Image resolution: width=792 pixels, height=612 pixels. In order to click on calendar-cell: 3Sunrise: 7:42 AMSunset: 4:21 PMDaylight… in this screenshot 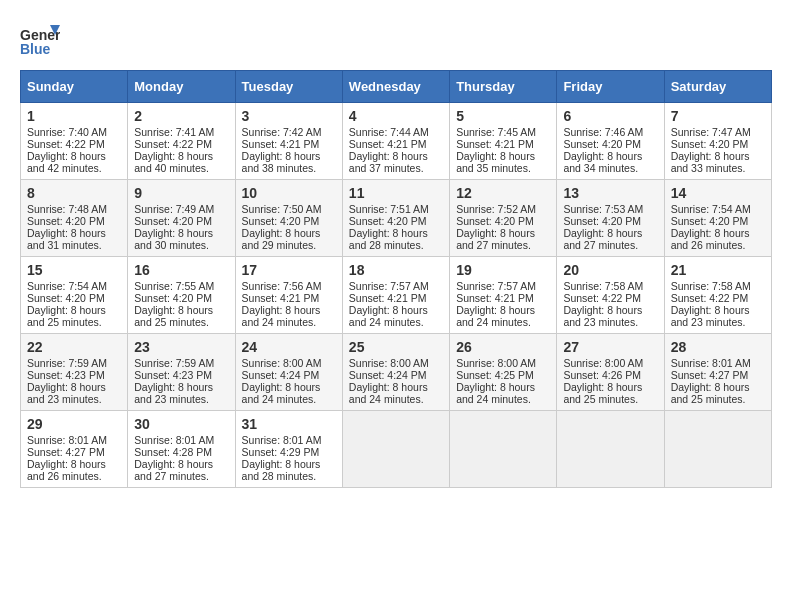, I will do `click(288, 142)`.